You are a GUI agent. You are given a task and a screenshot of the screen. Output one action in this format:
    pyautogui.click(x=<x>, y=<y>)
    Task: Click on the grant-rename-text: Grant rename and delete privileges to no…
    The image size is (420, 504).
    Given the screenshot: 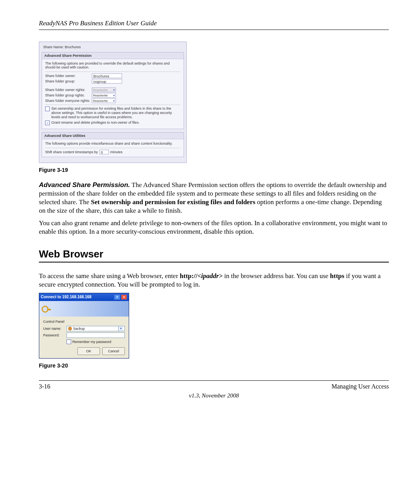 What is the action you would take?
    pyautogui.click(x=116, y=123)
    